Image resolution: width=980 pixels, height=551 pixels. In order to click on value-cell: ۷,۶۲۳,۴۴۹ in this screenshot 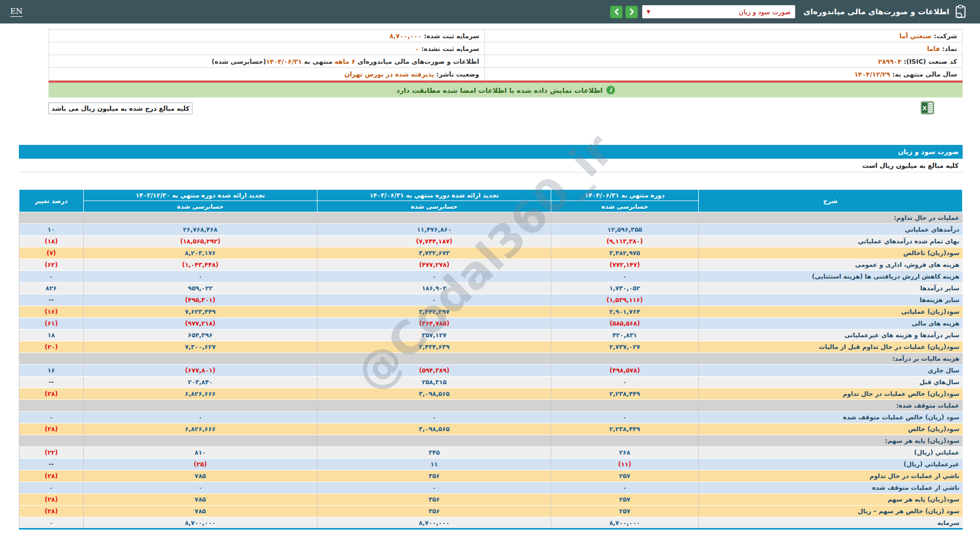, I will do `click(200, 312)`.